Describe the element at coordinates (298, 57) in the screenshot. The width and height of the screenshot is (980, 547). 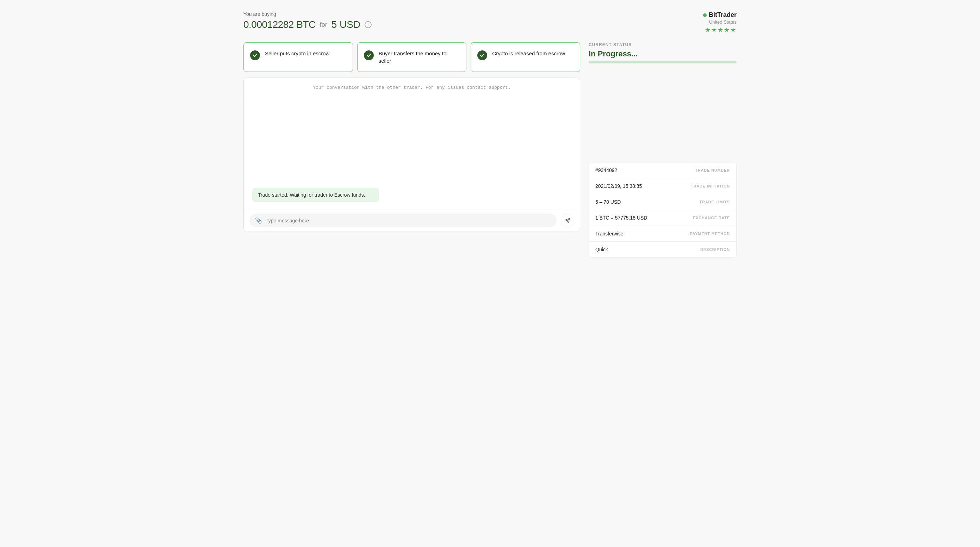
I see `step-card-1: Seller puts crypto in escrow` at that location.